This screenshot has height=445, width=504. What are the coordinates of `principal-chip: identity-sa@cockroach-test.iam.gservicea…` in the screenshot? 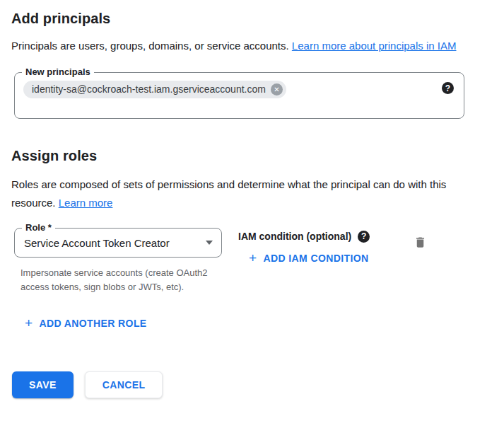 It's located at (155, 89).